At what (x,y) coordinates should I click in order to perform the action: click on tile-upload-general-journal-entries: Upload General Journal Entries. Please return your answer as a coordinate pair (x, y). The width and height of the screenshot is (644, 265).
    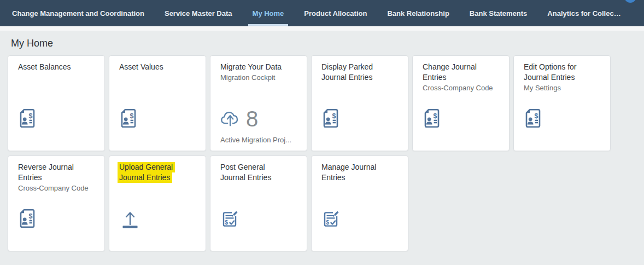
    Looking at the image, I should click on (157, 204).